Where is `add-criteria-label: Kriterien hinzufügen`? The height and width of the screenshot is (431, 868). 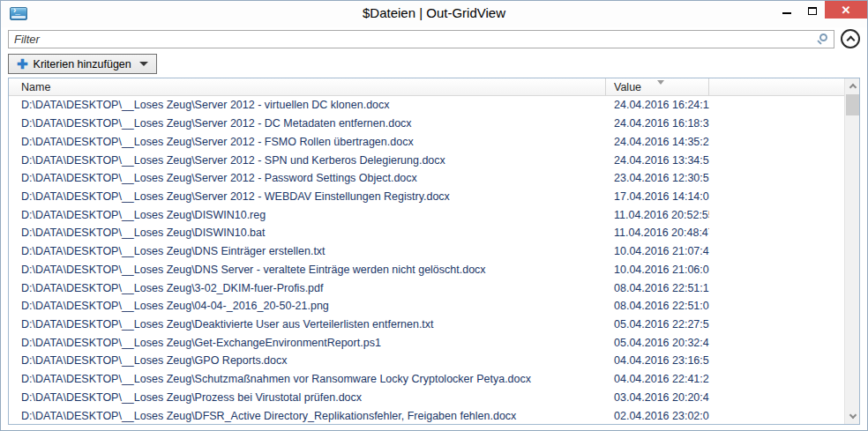 add-criteria-label: Kriterien hinzufügen is located at coordinates (83, 64).